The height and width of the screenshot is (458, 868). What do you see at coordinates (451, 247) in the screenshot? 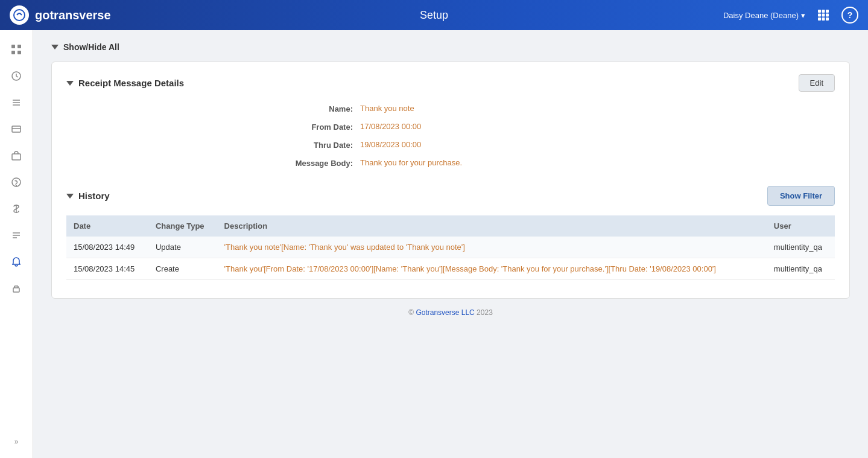
I see `table-row: 15/08/2023 14:49 Update 'Thank you note'…` at bounding box center [451, 247].